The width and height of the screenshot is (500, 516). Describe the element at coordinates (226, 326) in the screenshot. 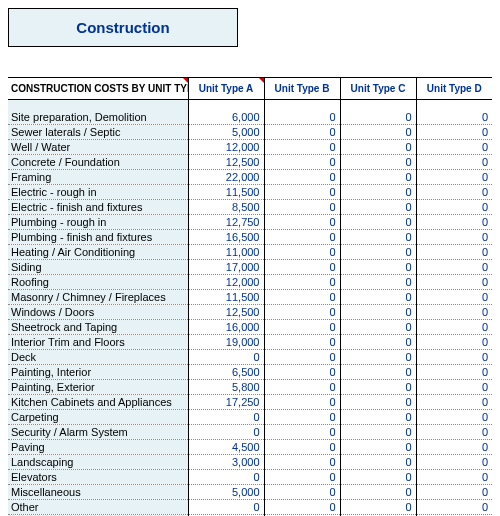

I see `cell-value: 16,000` at that location.